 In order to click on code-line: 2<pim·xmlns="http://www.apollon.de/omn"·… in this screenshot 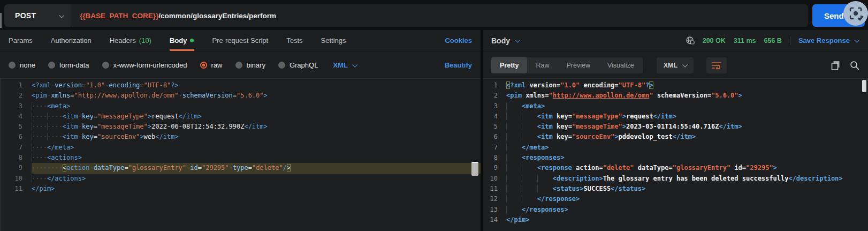, I will do `click(241, 95)`.